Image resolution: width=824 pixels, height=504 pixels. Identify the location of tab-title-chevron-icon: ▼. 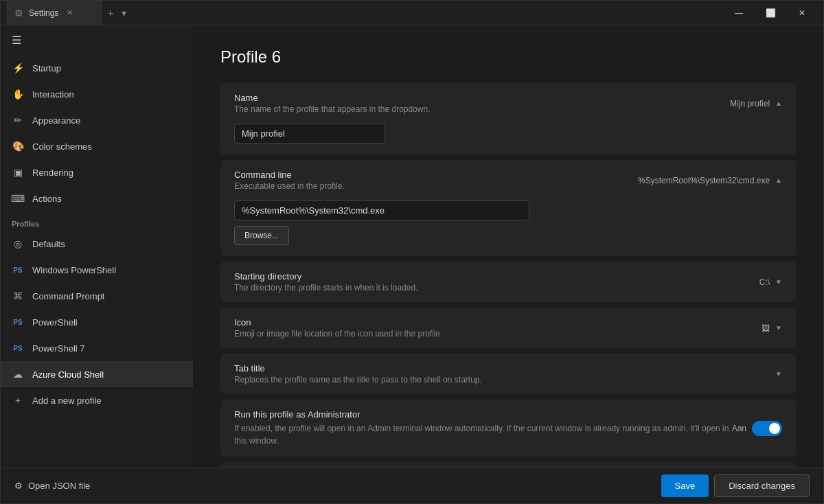
(779, 374).